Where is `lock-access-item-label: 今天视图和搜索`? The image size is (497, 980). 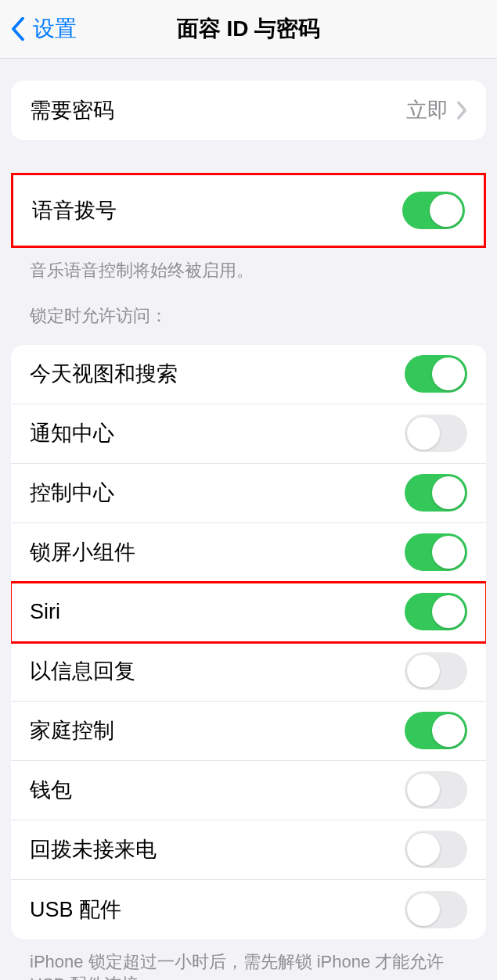 lock-access-item-label: 今天视图和搜索 is located at coordinates (103, 374).